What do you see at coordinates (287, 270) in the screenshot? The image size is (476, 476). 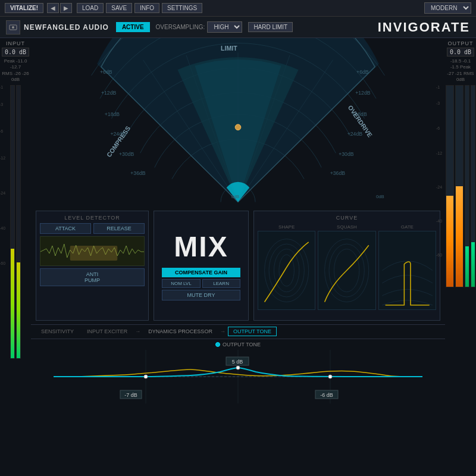 I see `shape-display` at bounding box center [287, 270].